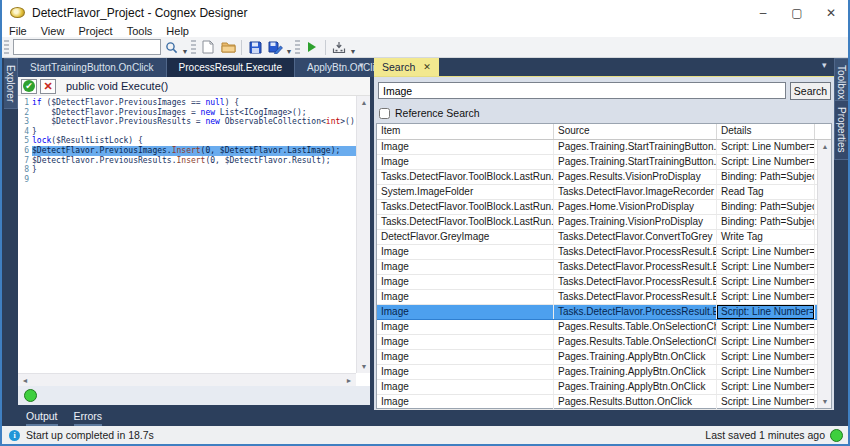 This screenshot has width=850, height=446. What do you see at coordinates (187, 103) in the screenshot?
I see `code-line: 1if ($DetectFlavor.PreviousImages == nul…` at bounding box center [187, 103].